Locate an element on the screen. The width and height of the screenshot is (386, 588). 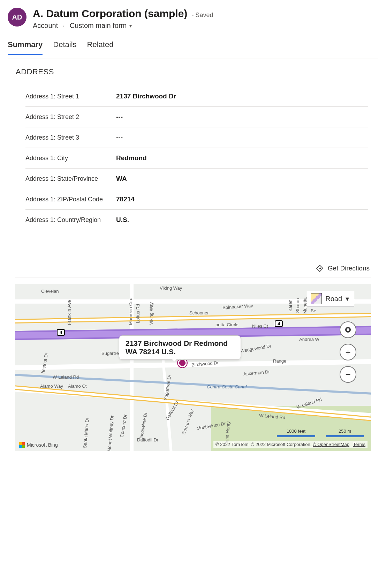
map-label: Maureen Circ is located at coordinates (130, 311).